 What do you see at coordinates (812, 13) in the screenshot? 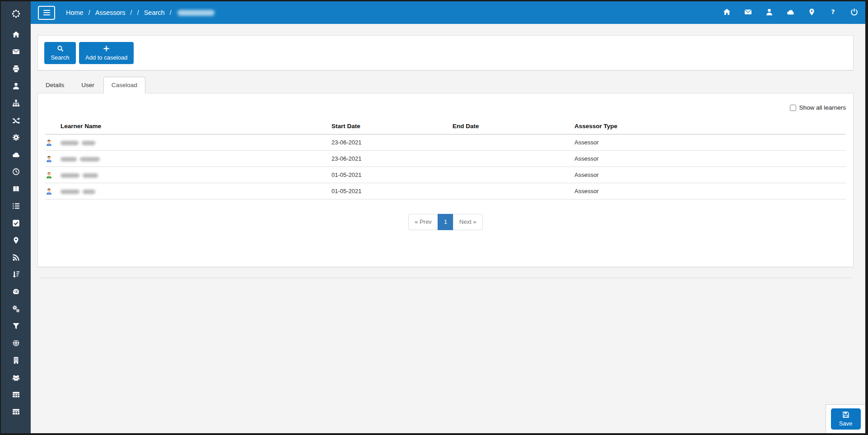
I see `map-marker-icon` at bounding box center [812, 13].